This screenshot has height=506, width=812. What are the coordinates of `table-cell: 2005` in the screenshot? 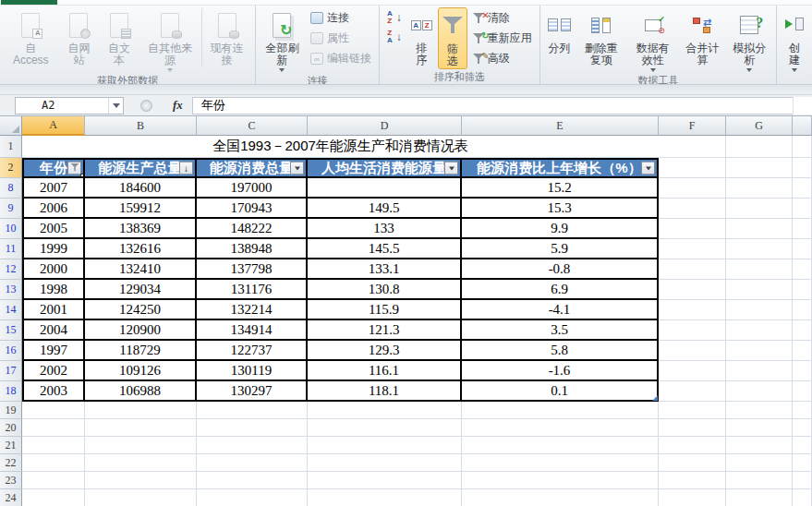 It's located at (54, 229).